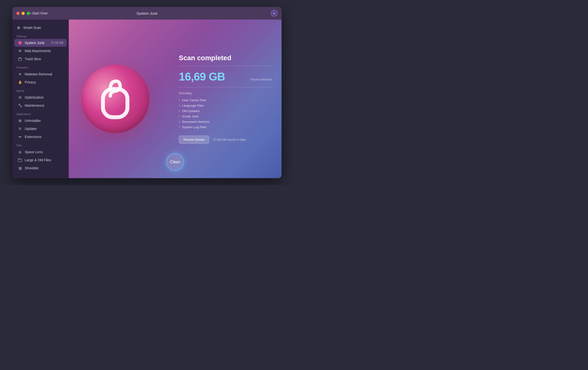 Image resolution: width=588 pixels, height=370 pixels. I want to click on section-label-protection: Protection, so click(41, 67).